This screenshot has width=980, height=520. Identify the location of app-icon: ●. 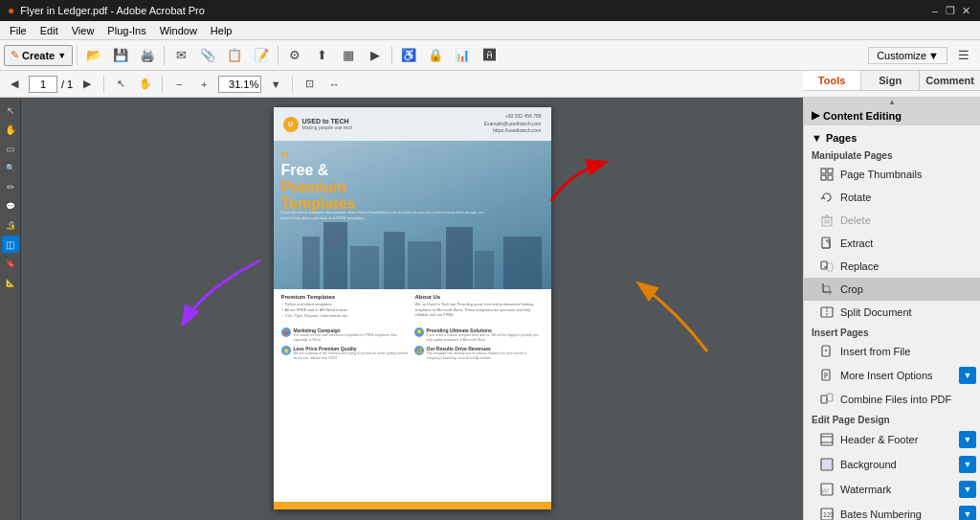
(11, 11).